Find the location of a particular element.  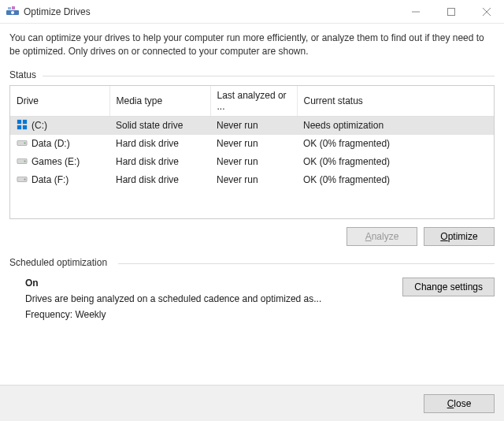

window-controls is located at coordinates (450, 11).